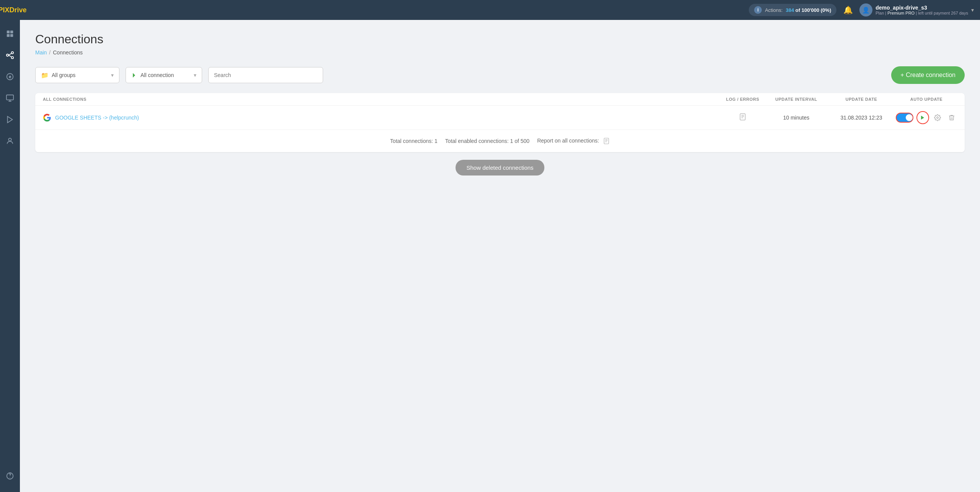 The width and height of the screenshot is (980, 492). I want to click on summary-row: Total connections: 1 Total enabled conne…, so click(500, 141).